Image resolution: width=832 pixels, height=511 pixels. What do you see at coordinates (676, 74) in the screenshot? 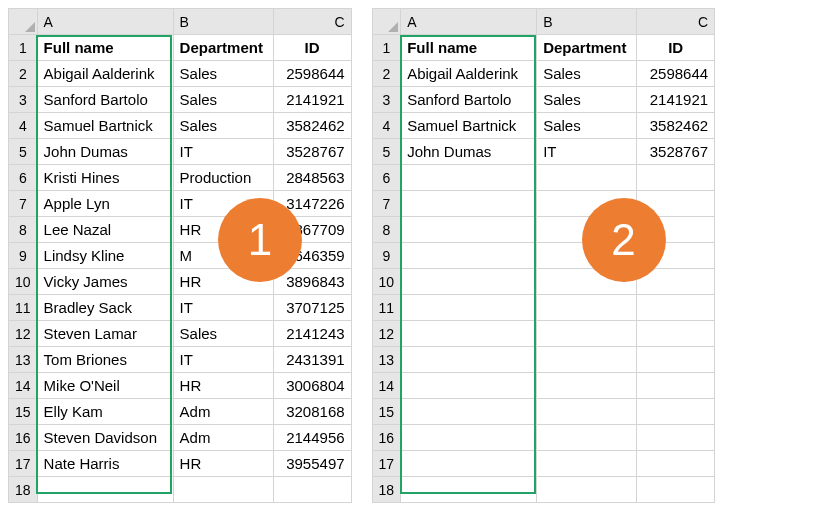
I see `cell: 2598644` at bounding box center [676, 74].